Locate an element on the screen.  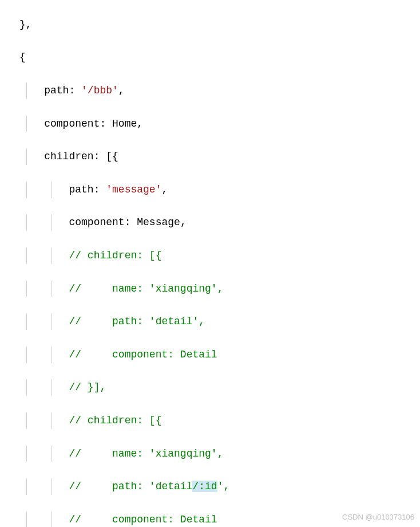
comment-highlighted: /:id is located at coordinates (205, 486).